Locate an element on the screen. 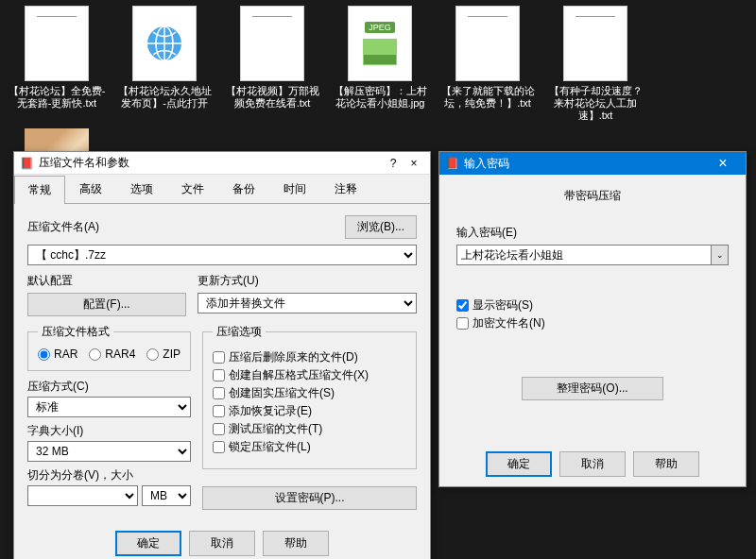 Image resolution: width=756 pixels, height=559 pixels. password-heading: 带密码压缩 is located at coordinates (593, 196).